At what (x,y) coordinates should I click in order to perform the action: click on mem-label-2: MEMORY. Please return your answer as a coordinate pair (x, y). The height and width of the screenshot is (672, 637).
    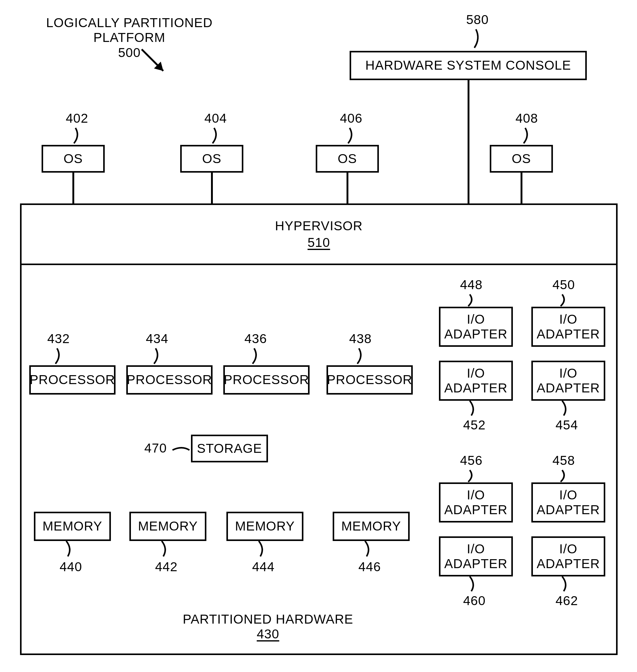
    Looking at the image, I should click on (265, 526).